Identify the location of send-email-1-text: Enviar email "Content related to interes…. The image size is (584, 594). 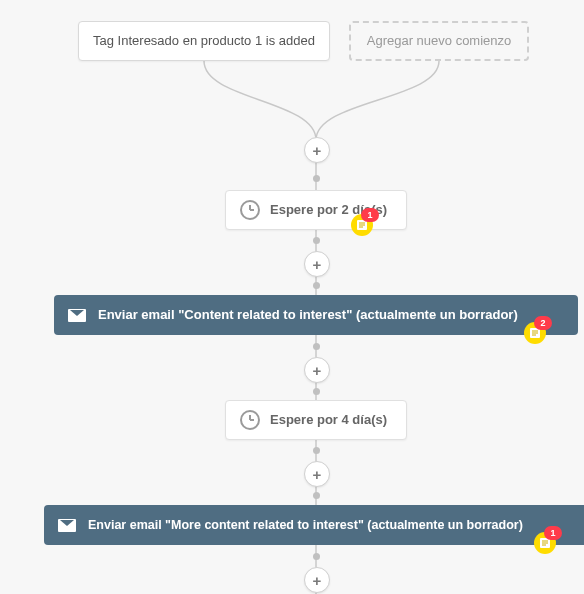
(308, 315).